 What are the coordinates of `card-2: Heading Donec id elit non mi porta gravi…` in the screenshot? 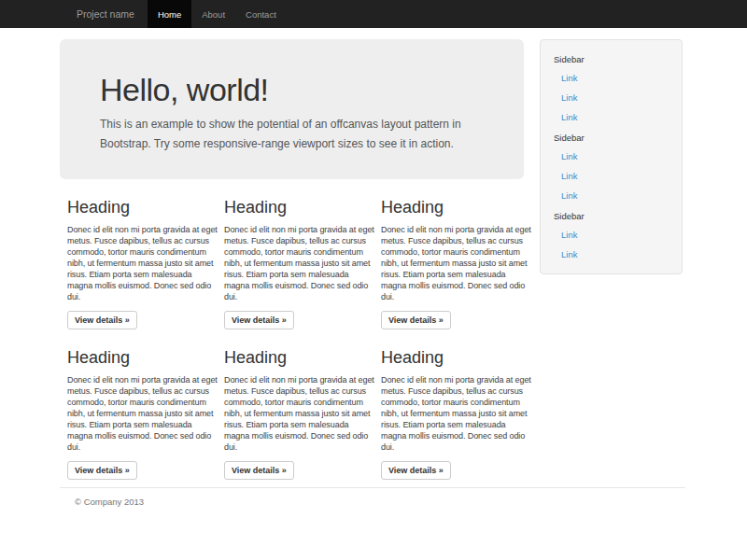 It's located at (295, 261).